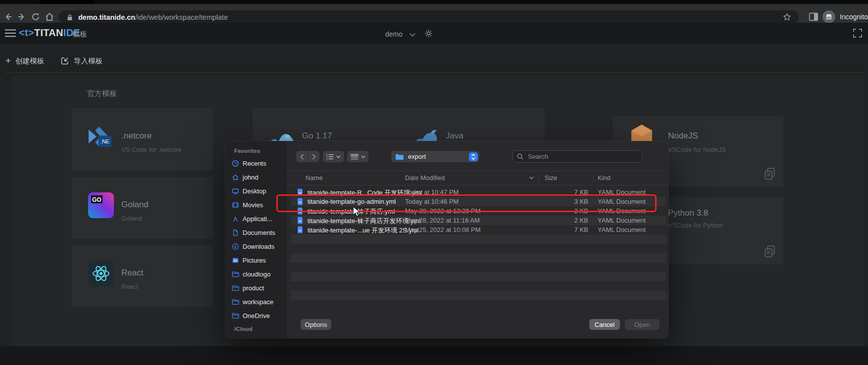 The image size is (868, 365). I want to click on file-date-modified: Today at 10:46 PM, so click(432, 202).